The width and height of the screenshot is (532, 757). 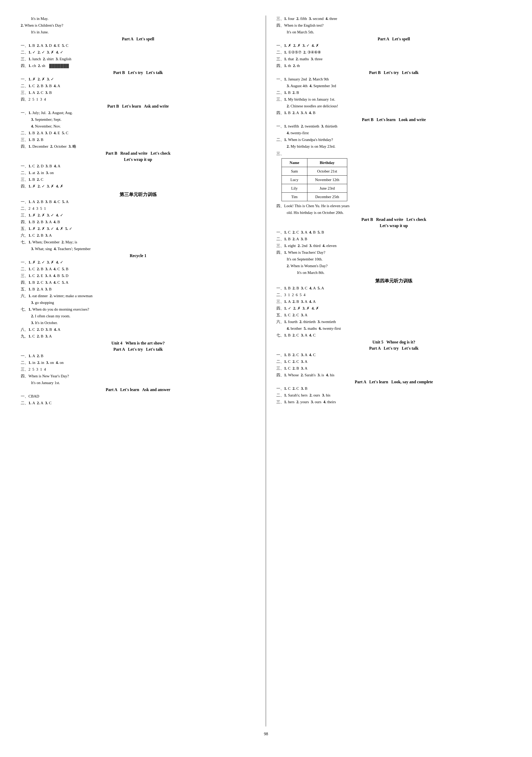 I want to click on line: 三、1. lunch 2. shirt 3. English, so click(x=138, y=59).